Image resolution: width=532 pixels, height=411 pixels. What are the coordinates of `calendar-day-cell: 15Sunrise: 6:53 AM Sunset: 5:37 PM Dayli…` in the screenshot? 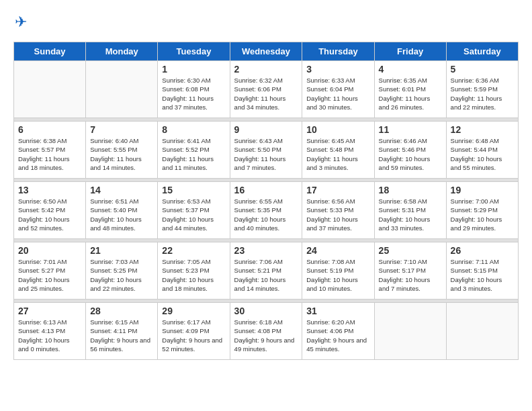 It's located at (193, 211).